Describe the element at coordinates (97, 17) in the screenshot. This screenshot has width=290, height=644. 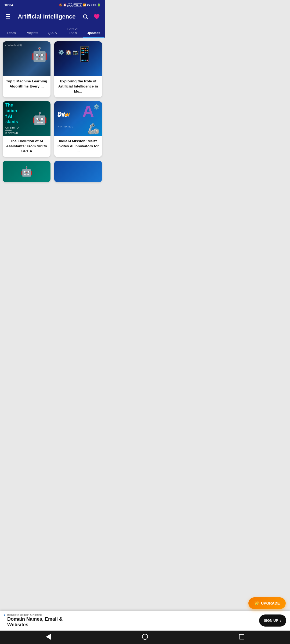
I see `favorites-button` at that location.